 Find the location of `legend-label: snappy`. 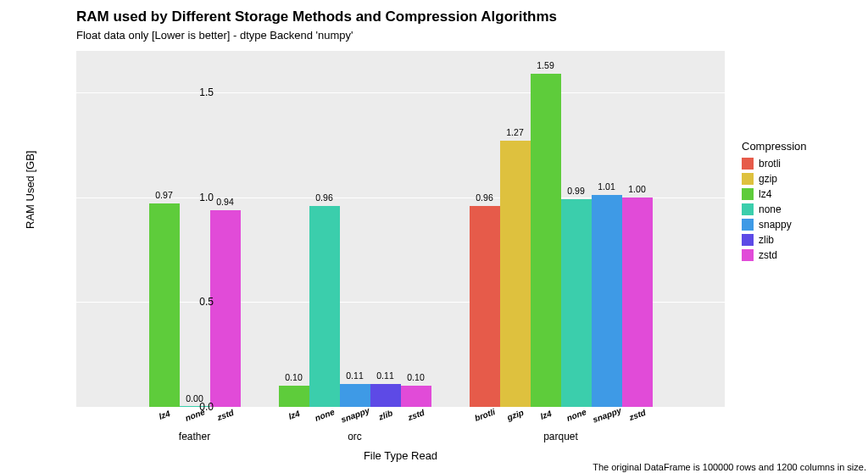

legend-label: snappy is located at coordinates (775, 225).